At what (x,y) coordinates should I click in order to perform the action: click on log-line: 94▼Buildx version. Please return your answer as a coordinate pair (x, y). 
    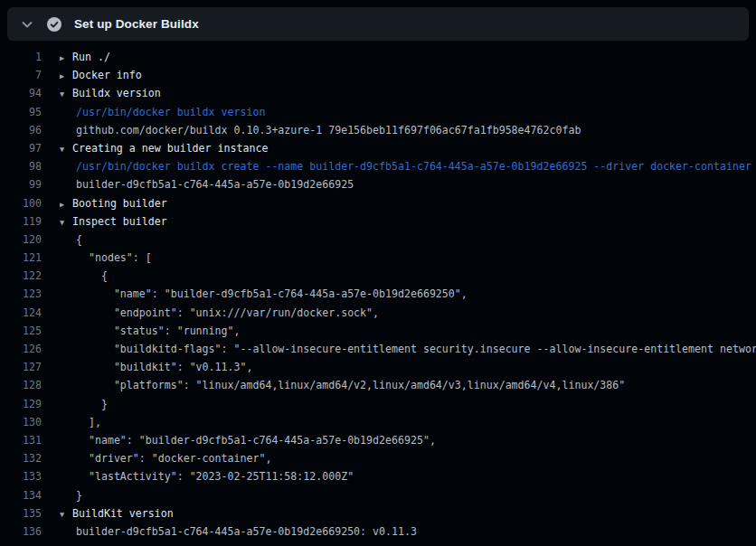
    Looking at the image, I should click on (378, 93).